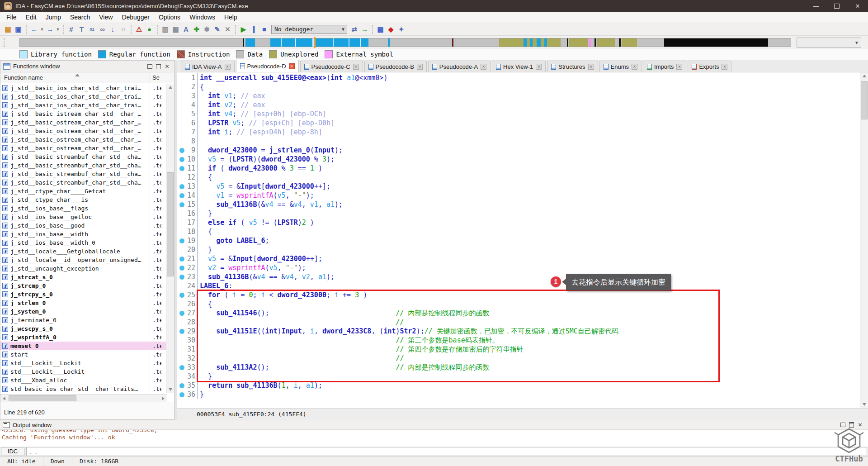 The image size is (868, 466). I want to click on run-to-cursor-icon: →, so click(364, 29).